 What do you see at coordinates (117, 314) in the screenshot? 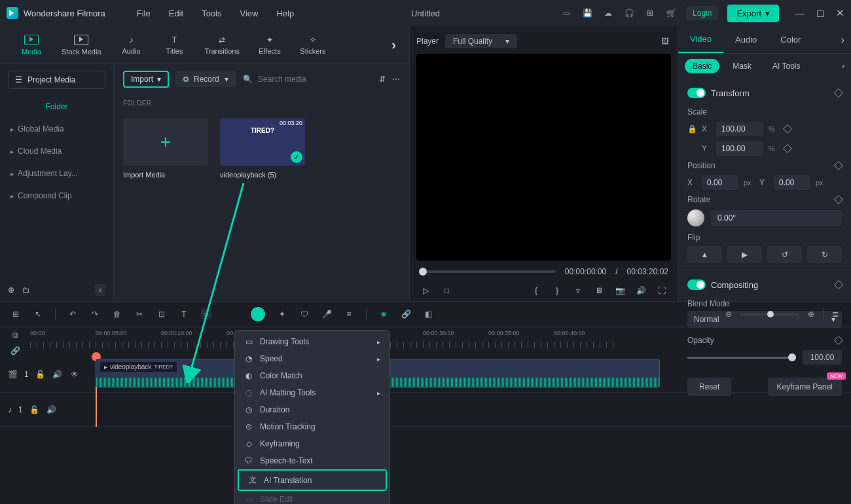
I see `delete-icon: 🗑` at bounding box center [117, 314].